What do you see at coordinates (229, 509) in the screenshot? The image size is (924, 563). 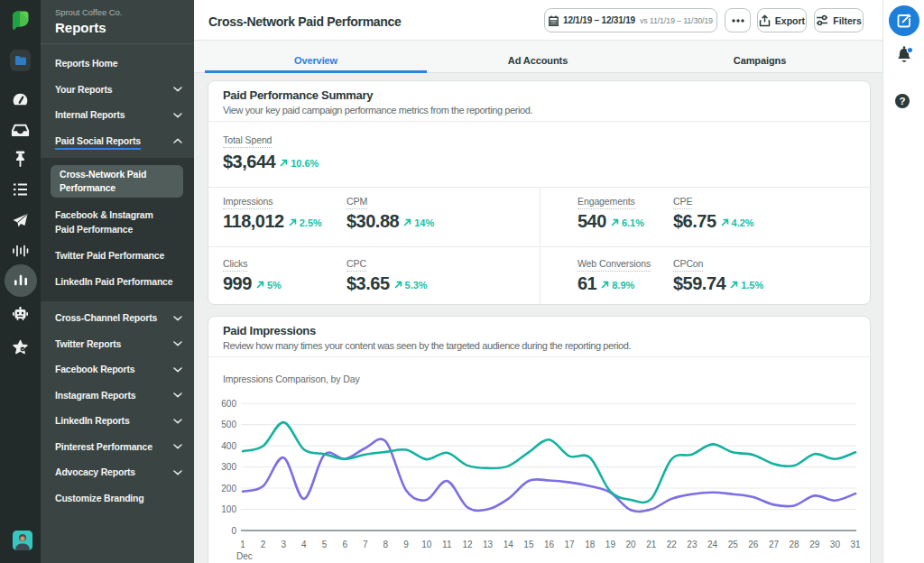 I see `svg-text: 100` at bounding box center [229, 509].